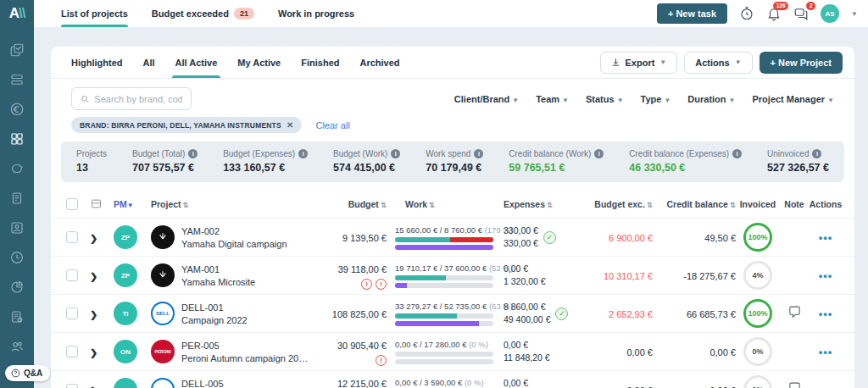 The image size is (868, 388). I want to click on finance-euro-icon, so click(17, 109).